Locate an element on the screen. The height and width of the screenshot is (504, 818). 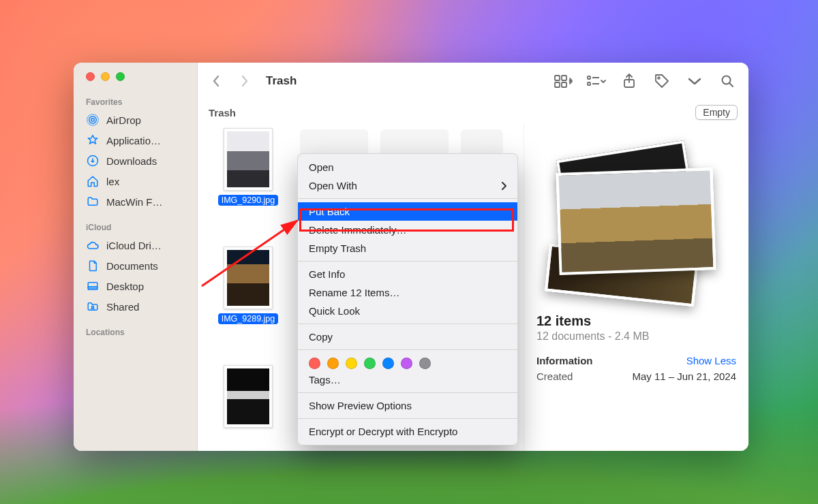
menu-item-label: Quick Look is located at coordinates (334, 311).